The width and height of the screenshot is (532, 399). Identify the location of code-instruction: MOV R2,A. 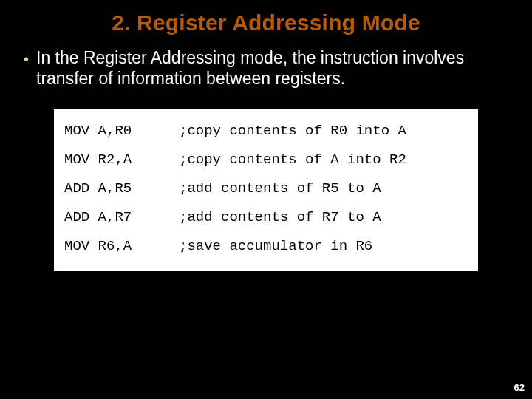
(121, 160).